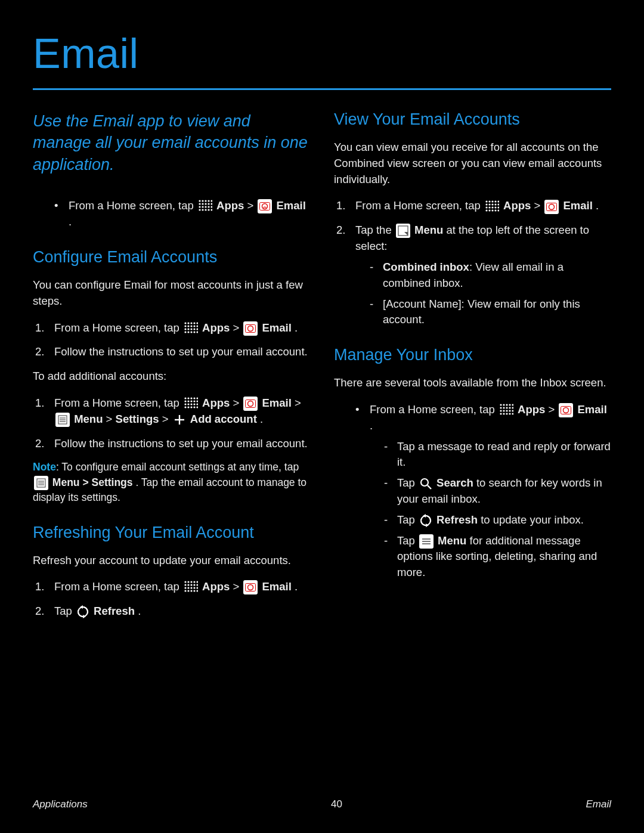 The height and width of the screenshot is (833, 644). I want to click on sub-bullet-item: [Account Name]: View email for only this…, so click(490, 312).